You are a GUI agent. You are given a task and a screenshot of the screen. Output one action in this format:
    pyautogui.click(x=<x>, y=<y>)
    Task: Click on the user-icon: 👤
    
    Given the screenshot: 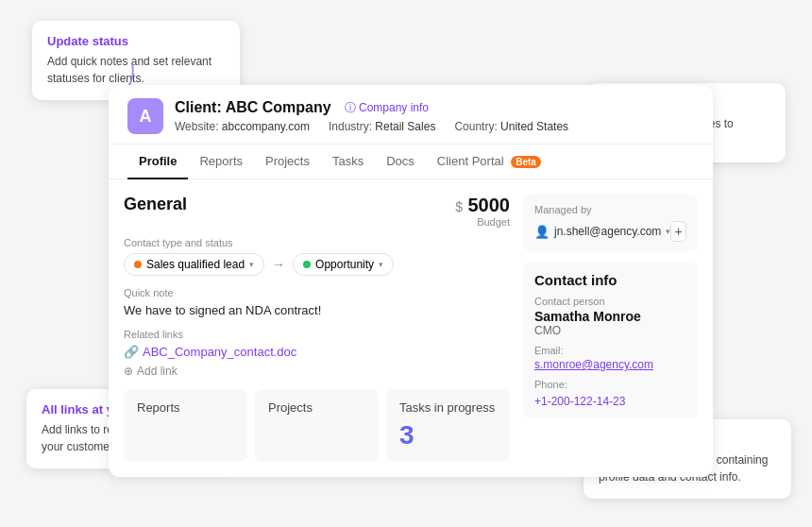 What is the action you would take?
    pyautogui.click(x=542, y=232)
    